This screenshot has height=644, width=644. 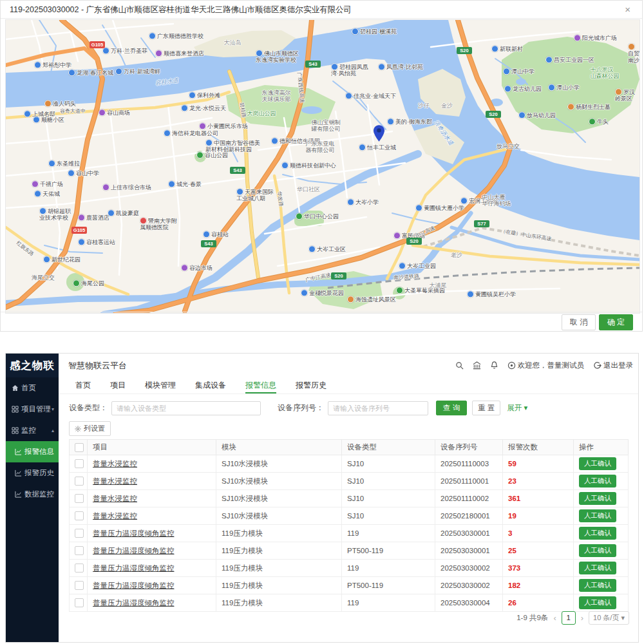 I want to click on sidebar-item-monitoring: 监控▴, so click(x=32, y=430).